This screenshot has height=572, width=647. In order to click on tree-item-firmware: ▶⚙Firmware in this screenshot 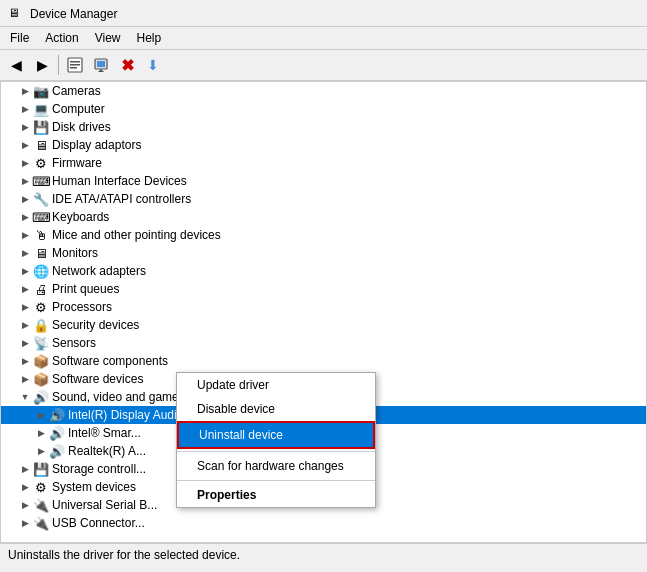, I will do `click(324, 163)`.